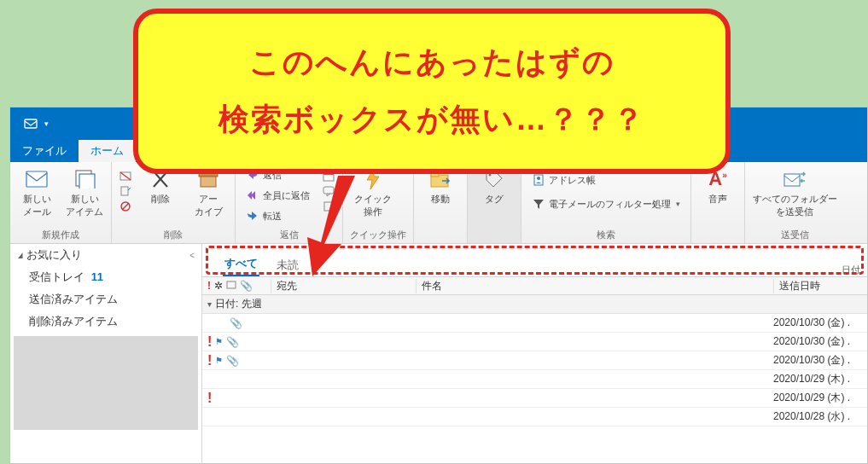 The height and width of the screenshot is (464, 868). Describe the element at coordinates (820, 287) in the screenshot. I see `col-date: 送信日時` at that location.